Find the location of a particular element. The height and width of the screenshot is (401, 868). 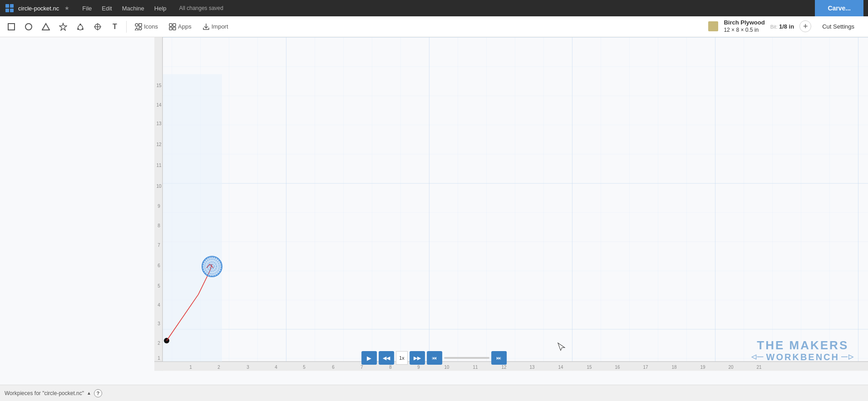

speed-value: 1x is located at coordinates (402, 358).